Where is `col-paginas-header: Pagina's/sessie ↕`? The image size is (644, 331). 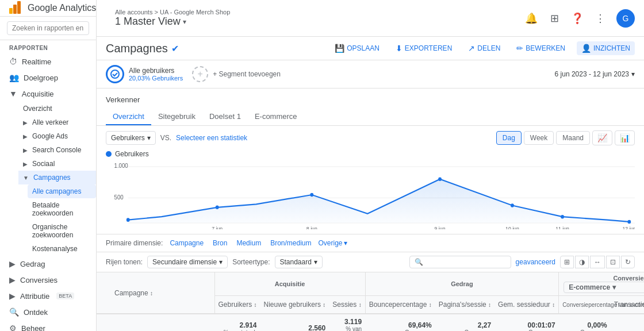 col-paginas-header: Pagina's/sessie ↕ is located at coordinates (465, 305).